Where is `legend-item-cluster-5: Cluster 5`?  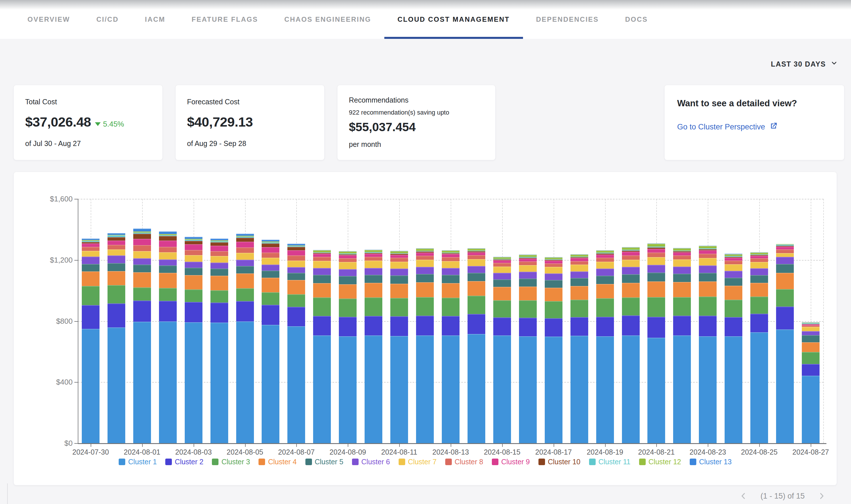
legend-item-cluster-5: Cluster 5 is located at coordinates (325, 462).